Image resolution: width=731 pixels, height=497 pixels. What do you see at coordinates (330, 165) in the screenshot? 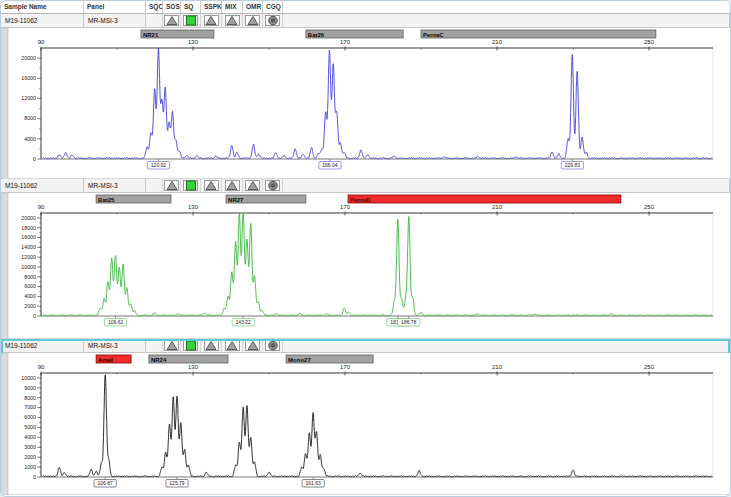
I see `peak-size-label: 166.04` at bounding box center [330, 165].